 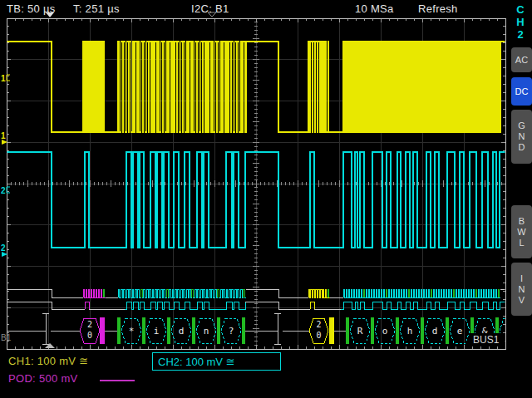 What do you see at coordinates (263, 329) in the screenshot?
I see `bus-decode-row: 20*idn?20Rohde&SBUS1` at bounding box center [263, 329].